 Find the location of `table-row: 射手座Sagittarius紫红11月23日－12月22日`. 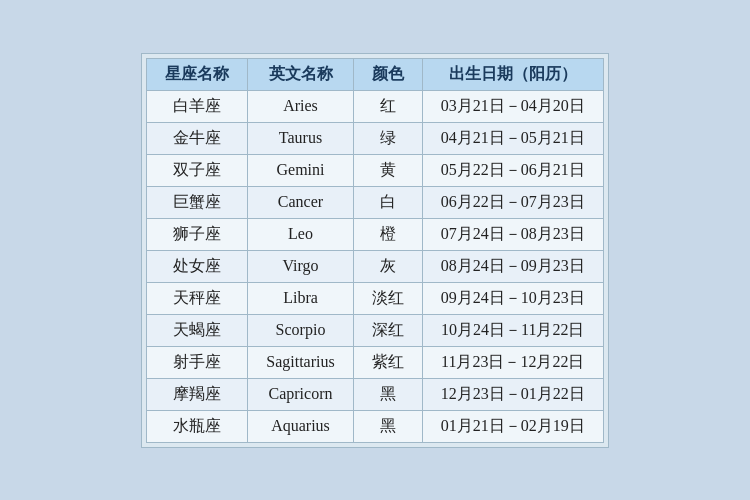

table-row: 射手座Sagittarius紫红11月23日－12月22日 is located at coordinates (375, 362).